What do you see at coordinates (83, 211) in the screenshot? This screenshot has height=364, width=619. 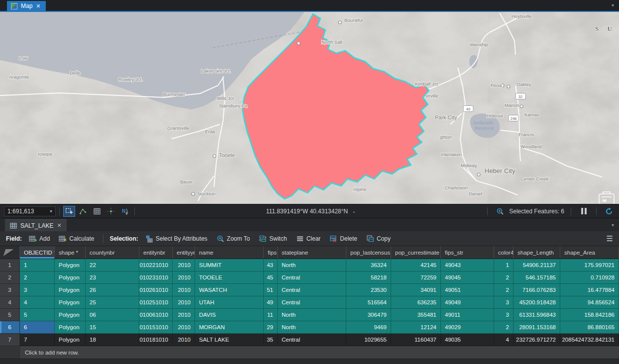 I see `select-vertices-icon` at bounding box center [83, 211].